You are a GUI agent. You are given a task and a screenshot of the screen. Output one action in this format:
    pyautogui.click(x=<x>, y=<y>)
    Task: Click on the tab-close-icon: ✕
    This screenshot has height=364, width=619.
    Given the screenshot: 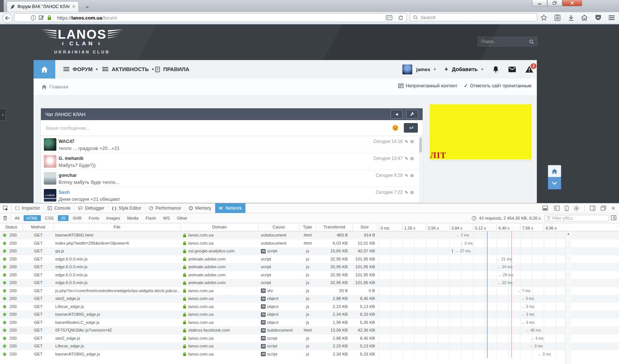 What is the action you would take?
    pyautogui.click(x=74, y=7)
    